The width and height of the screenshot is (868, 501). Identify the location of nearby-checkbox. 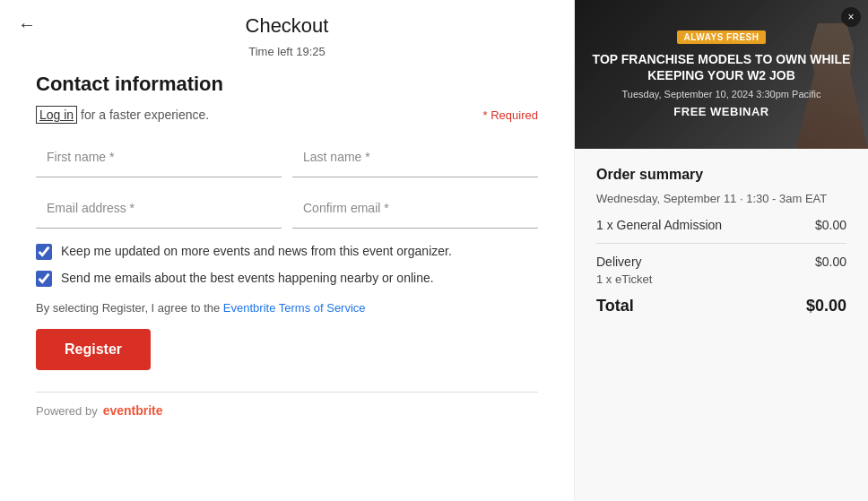
(44, 279).